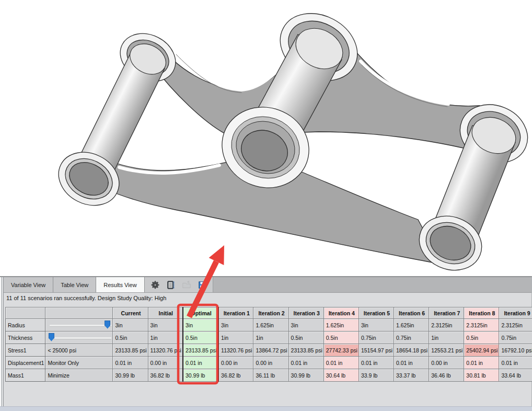 The width and height of the screenshot is (532, 411). Describe the element at coordinates (187, 285) in the screenshot. I see `export-icon` at that location.